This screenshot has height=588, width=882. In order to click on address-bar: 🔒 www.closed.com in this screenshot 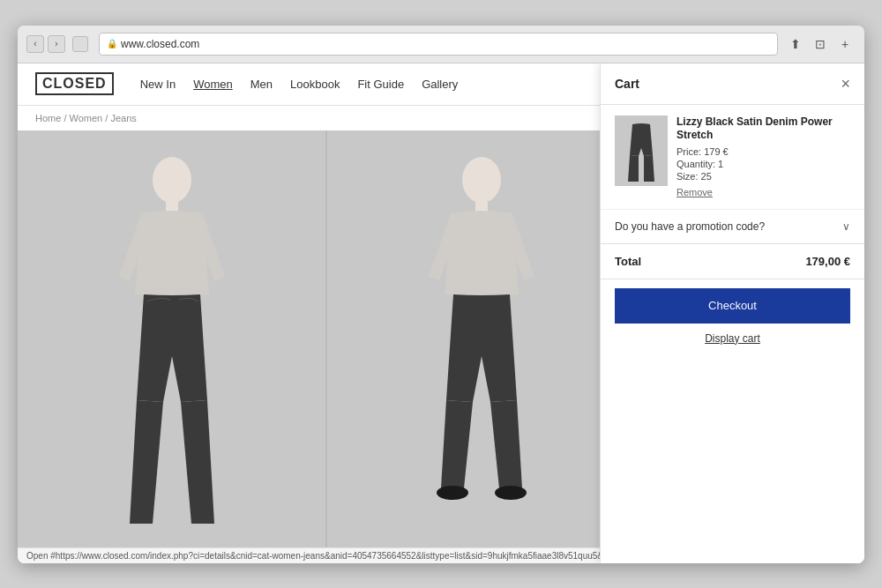, I will do `click(438, 44)`.